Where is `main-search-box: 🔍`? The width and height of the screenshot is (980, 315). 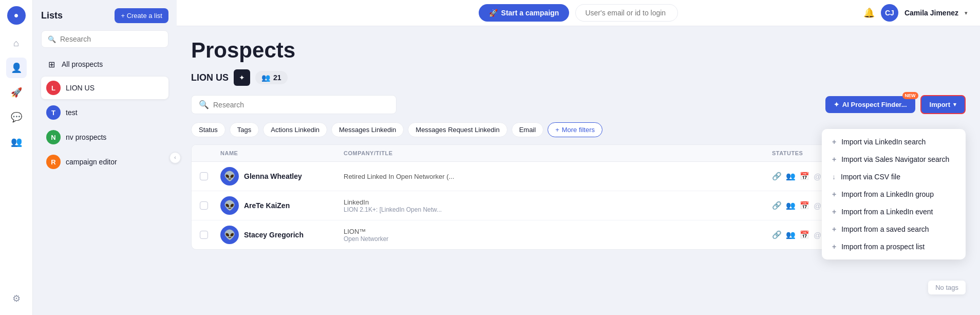
main-search-box: 🔍 is located at coordinates (294, 105).